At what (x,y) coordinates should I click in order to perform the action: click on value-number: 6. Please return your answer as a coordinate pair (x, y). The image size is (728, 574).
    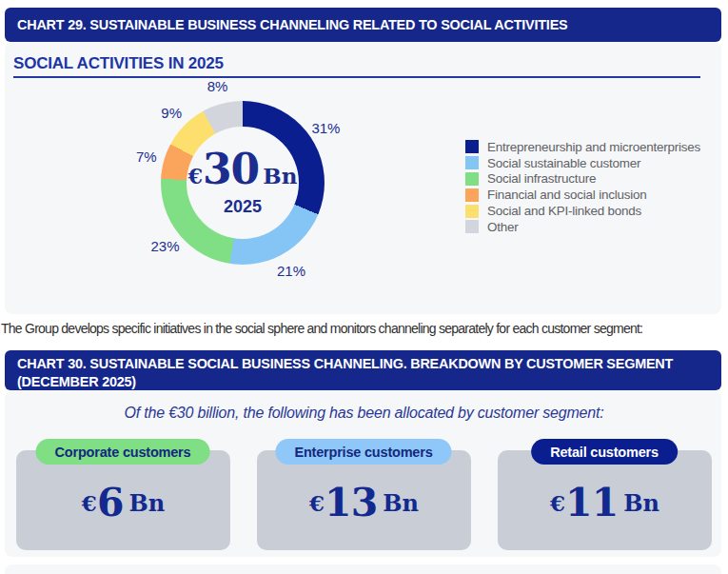
    Looking at the image, I should click on (110, 503).